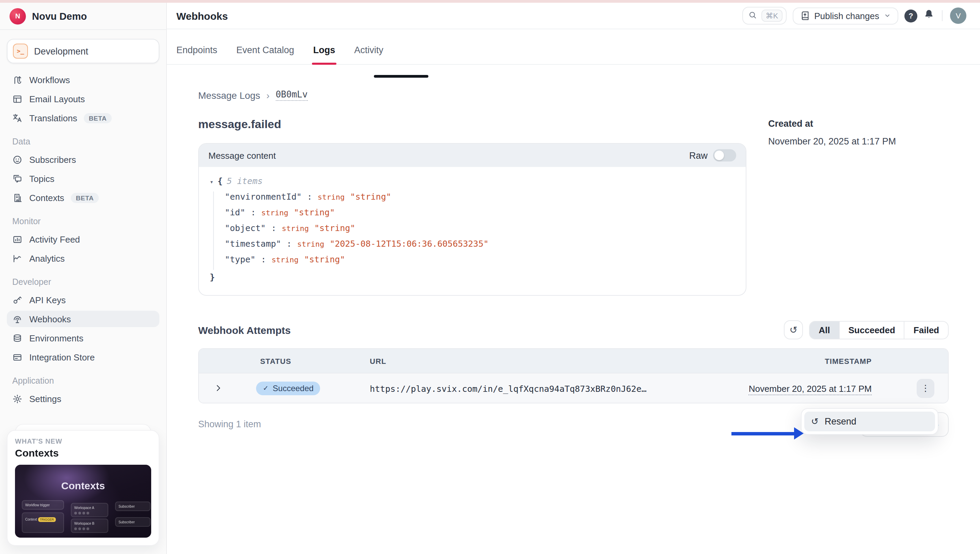 This screenshot has height=554, width=980. What do you see at coordinates (772, 16) in the screenshot?
I see `search-shortcut-kbd: ⌘K` at bounding box center [772, 16].